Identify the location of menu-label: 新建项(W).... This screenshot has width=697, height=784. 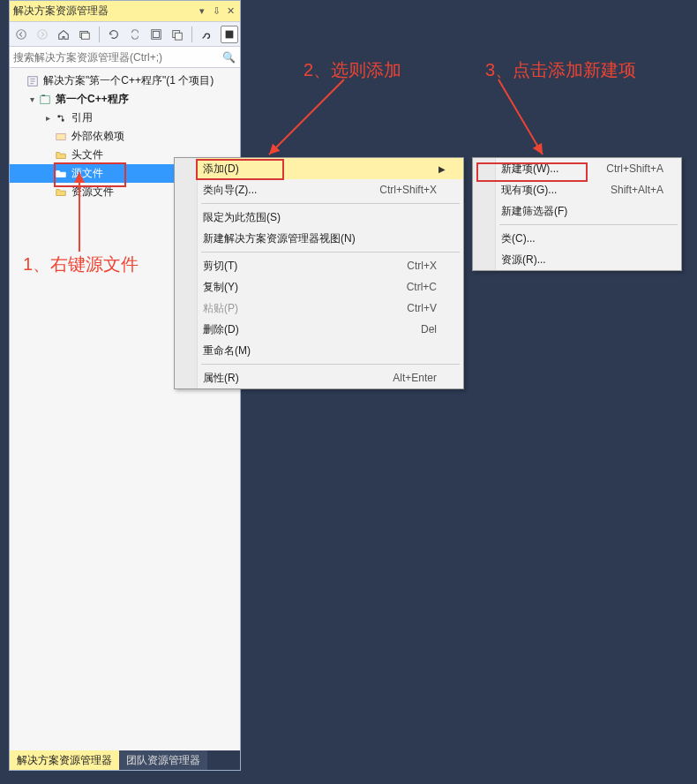
(538, 170).